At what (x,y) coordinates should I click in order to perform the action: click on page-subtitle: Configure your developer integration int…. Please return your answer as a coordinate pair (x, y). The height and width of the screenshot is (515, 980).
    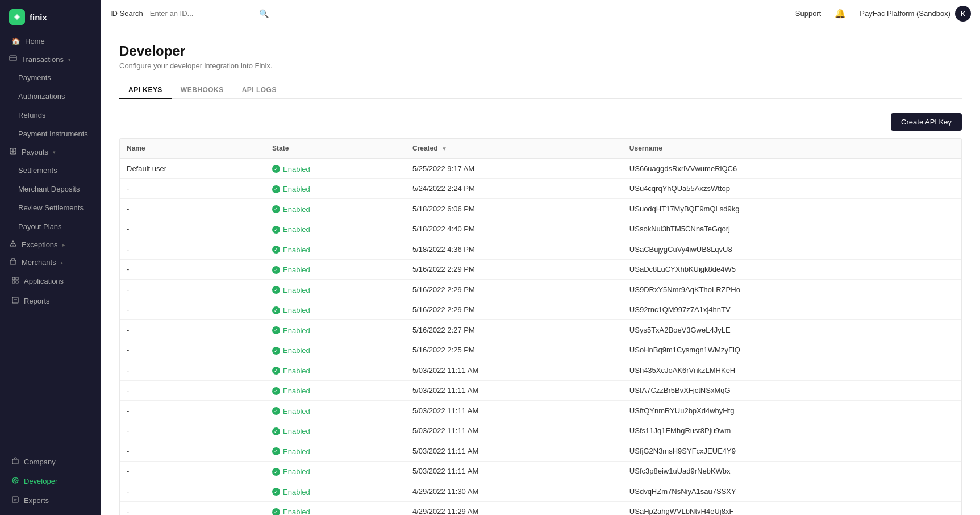
    Looking at the image, I should click on (541, 66).